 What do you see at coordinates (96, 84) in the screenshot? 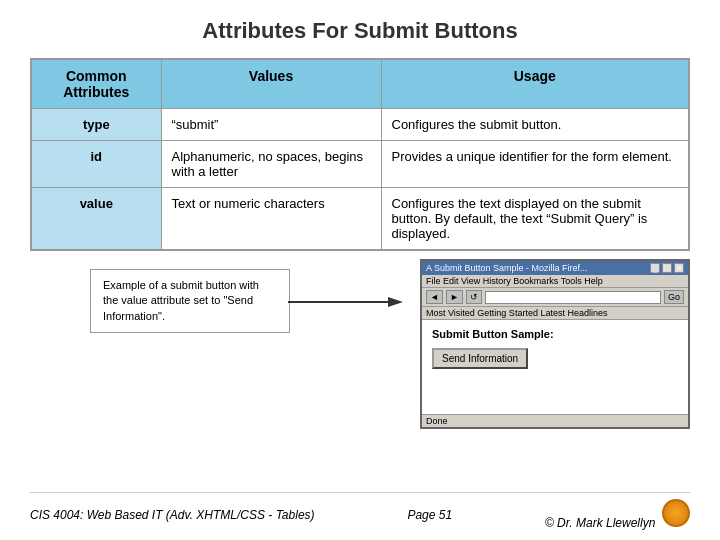
I see `header-col1: Common Attributes` at bounding box center [96, 84].